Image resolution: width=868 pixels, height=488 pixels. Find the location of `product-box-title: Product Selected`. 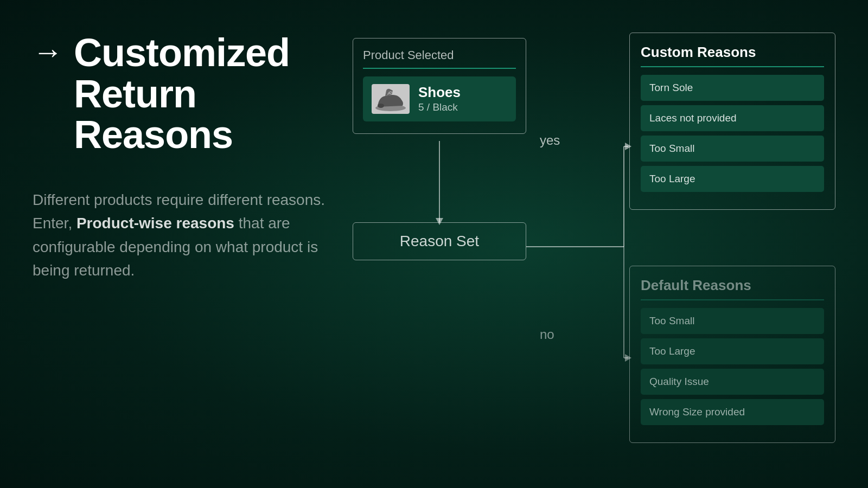

product-box-title: Product Selected is located at coordinates (439, 59).